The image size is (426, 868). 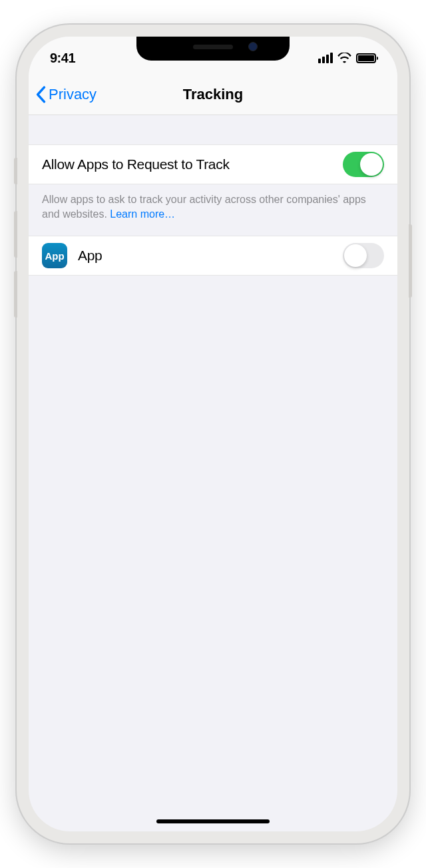 I want to click on allow-tracking-label: Allow Apps to Request to Track, so click(x=136, y=164).